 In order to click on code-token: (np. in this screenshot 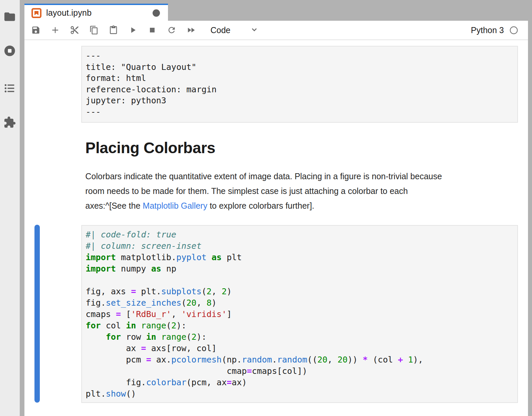, I will do `click(232, 360)`.